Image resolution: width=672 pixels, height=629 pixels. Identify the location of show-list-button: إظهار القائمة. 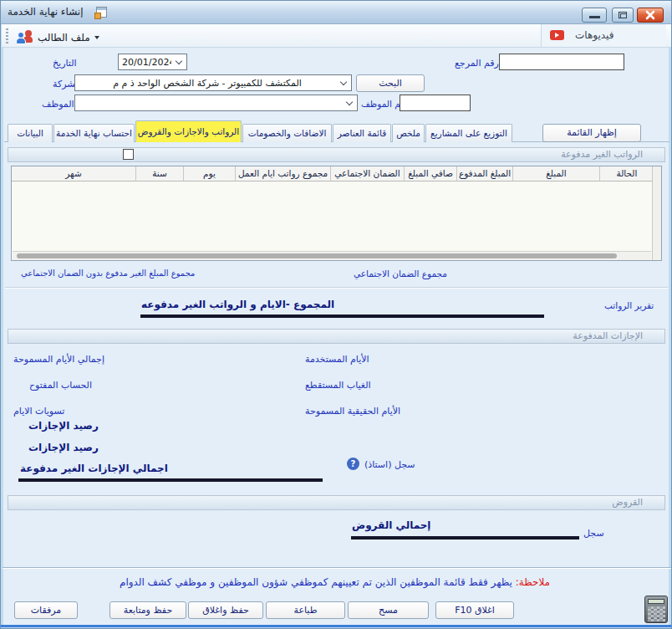
(592, 133).